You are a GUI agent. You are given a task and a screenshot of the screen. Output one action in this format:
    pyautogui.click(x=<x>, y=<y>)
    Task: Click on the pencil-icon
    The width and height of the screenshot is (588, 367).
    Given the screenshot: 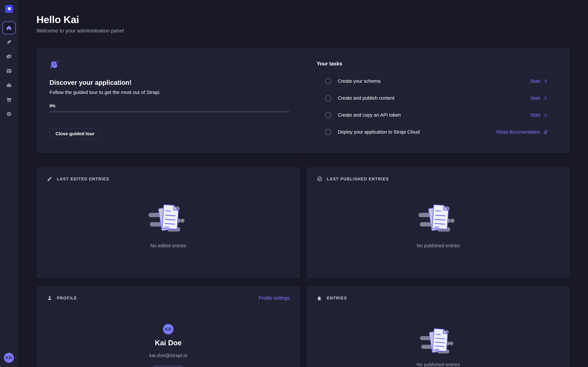 What is the action you would take?
    pyautogui.click(x=50, y=179)
    